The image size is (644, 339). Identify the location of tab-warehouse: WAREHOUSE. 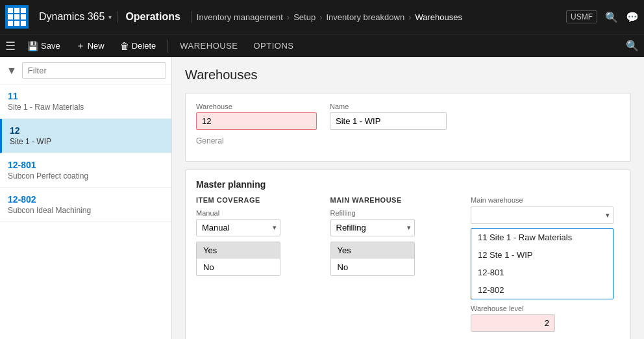
(209, 45).